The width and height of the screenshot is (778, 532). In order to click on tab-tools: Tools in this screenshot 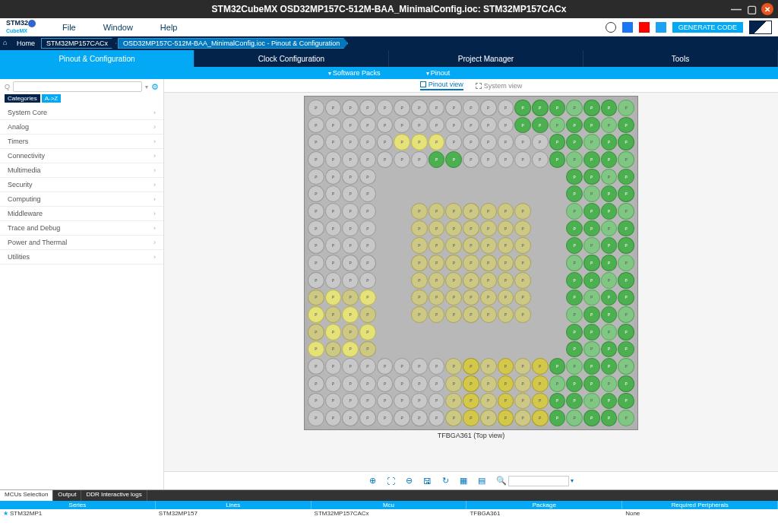, I will do `click(681, 59)`.